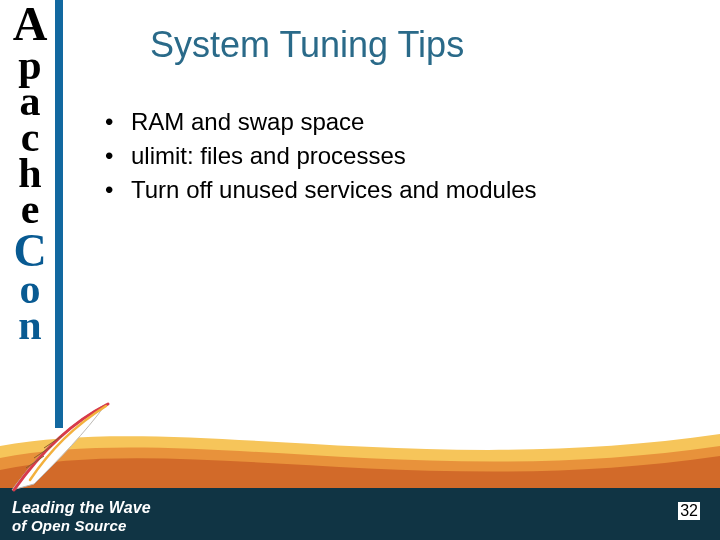 This screenshot has width=720, height=540. What do you see at coordinates (321, 156) in the screenshot?
I see `bullet-list: • RAM and swap space • ulimit: files and…` at bounding box center [321, 156].